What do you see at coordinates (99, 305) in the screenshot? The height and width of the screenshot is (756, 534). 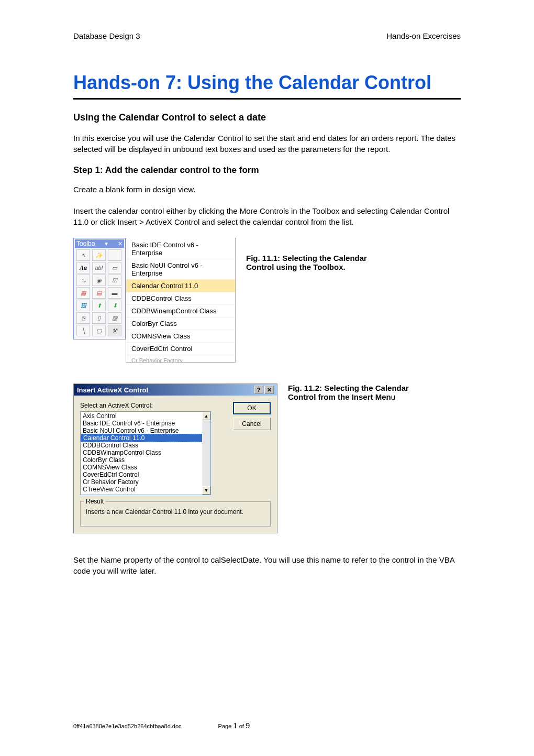 I see `unbound-tool-icon: ⬆` at bounding box center [99, 305].